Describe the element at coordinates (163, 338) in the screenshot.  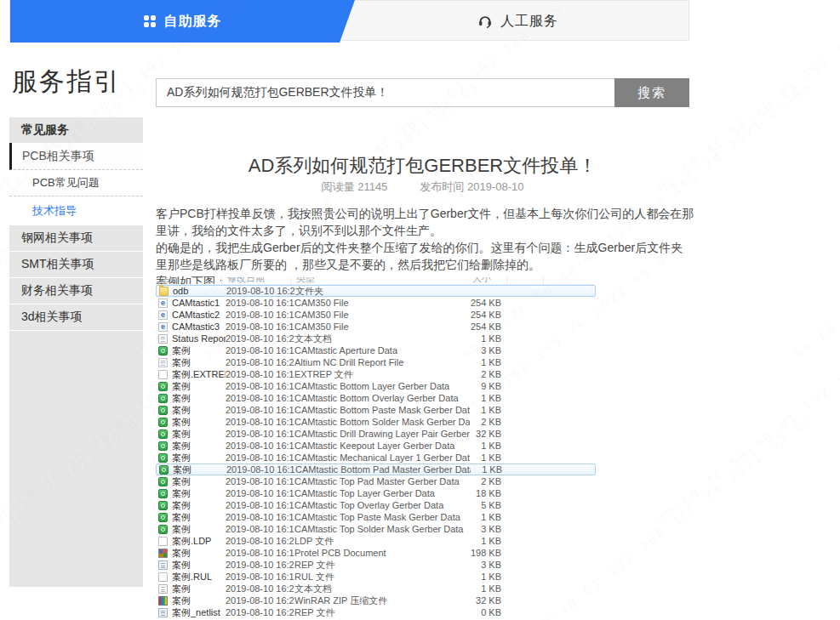
I see `textdoc-icon` at that location.